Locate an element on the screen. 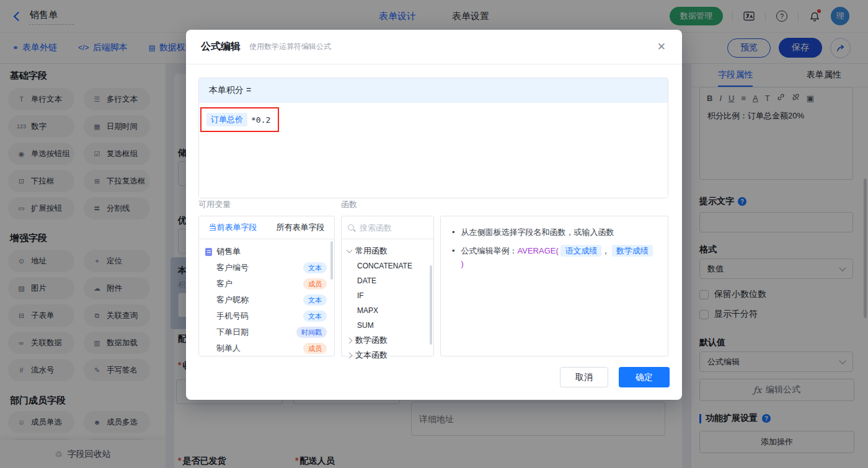 Image resolution: width=868 pixels, height=468 pixels. variable-row: 客户成员 is located at coordinates (267, 284).